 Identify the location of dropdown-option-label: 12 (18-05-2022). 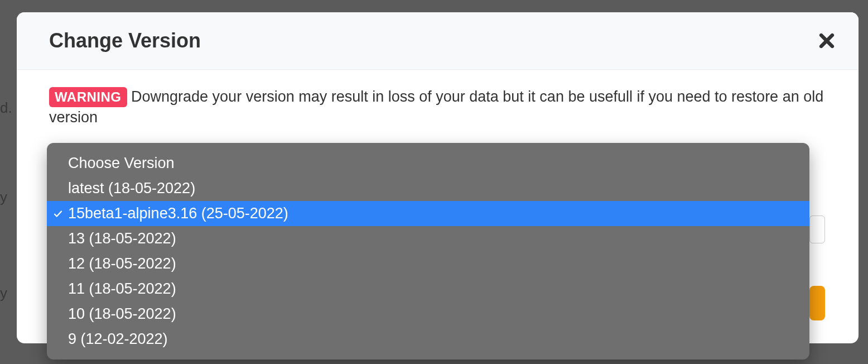
(122, 264).